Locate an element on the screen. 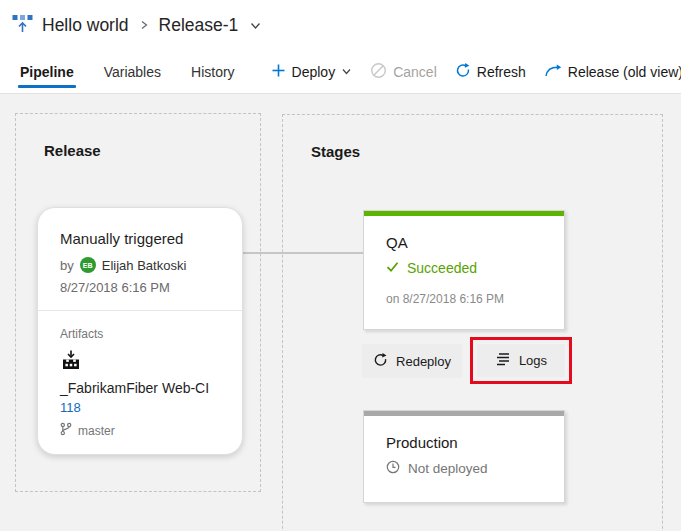 The image size is (681, 531). stage-card-qa: QA Succeeded on 8/27/2018 6:16 PM is located at coordinates (464, 270).